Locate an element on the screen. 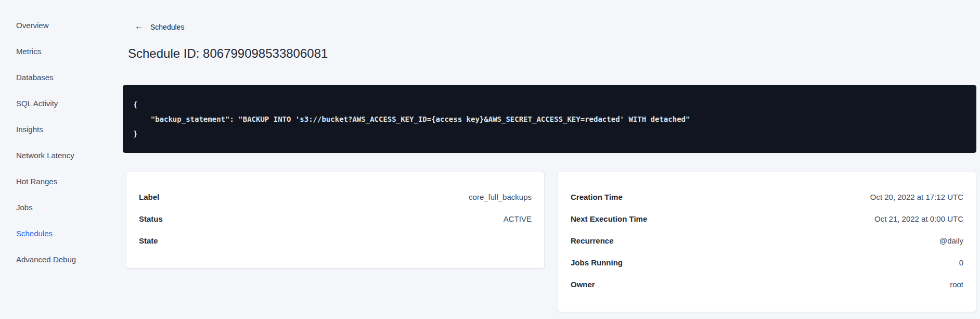 The width and height of the screenshot is (980, 319). sidebar-item-insights: Insights is located at coordinates (61, 129).